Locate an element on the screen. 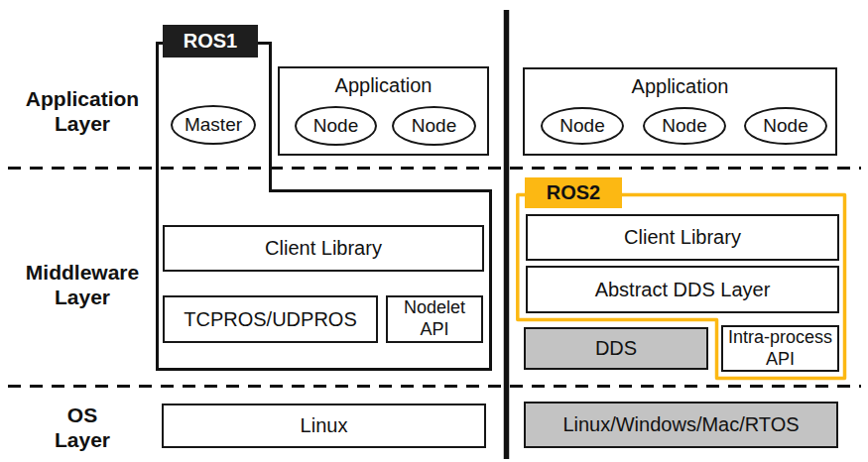 The width and height of the screenshot is (868, 462). os-layer-label-line1: OS is located at coordinates (82, 416).